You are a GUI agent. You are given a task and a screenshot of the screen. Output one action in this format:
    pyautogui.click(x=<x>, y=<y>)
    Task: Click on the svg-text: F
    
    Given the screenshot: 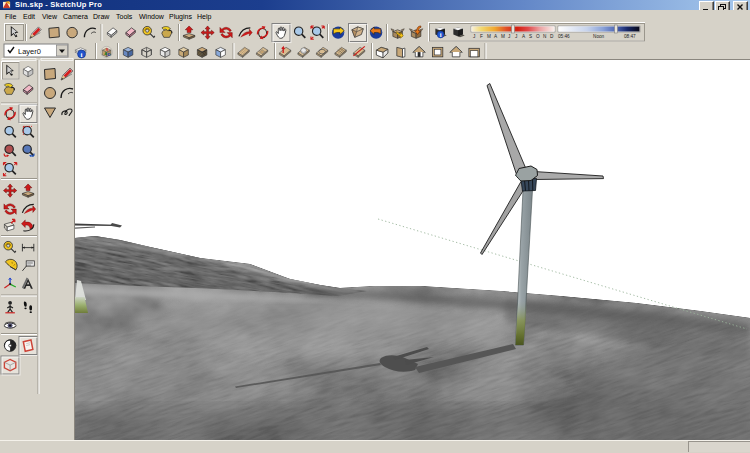 What is the action you would take?
    pyautogui.click(x=482, y=36)
    